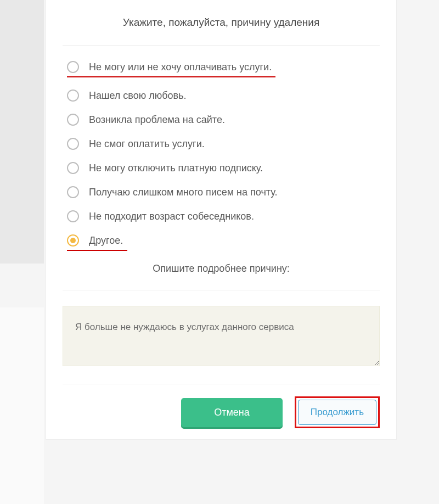  Describe the element at coordinates (221, 336) in the screenshot. I see `reason-textarea` at that location.